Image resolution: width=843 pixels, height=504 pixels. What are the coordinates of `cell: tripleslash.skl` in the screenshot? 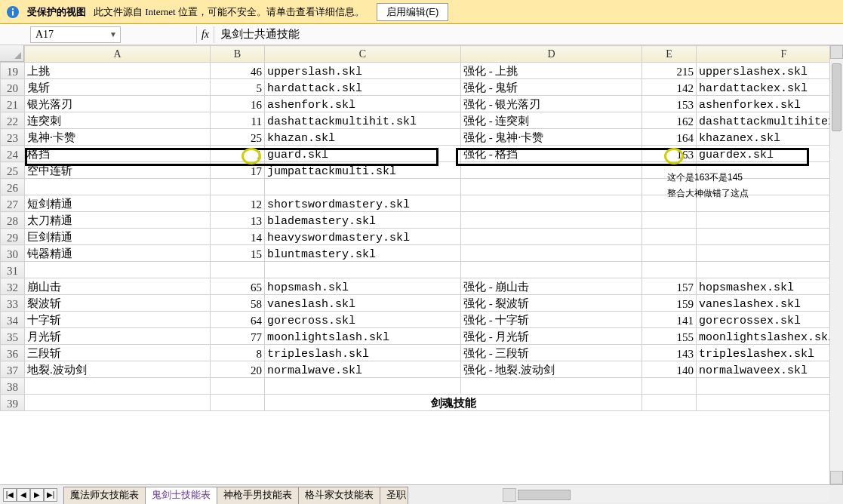 It's located at (363, 353).